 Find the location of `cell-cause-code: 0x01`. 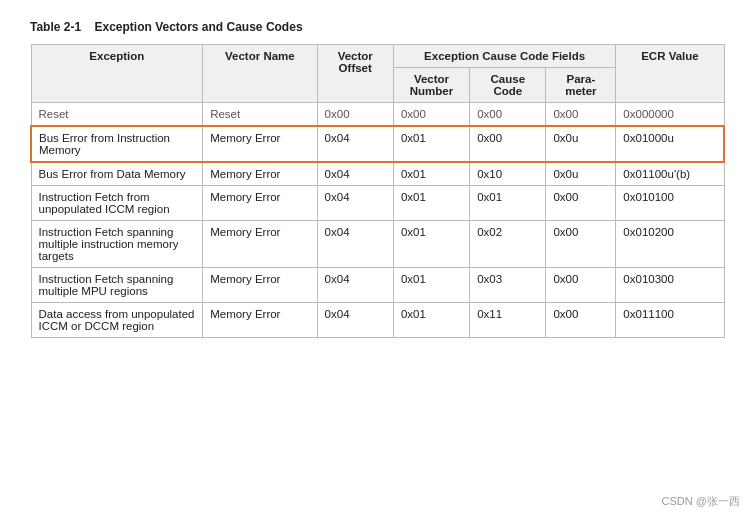

cell-cause-code: 0x01 is located at coordinates (508, 204).